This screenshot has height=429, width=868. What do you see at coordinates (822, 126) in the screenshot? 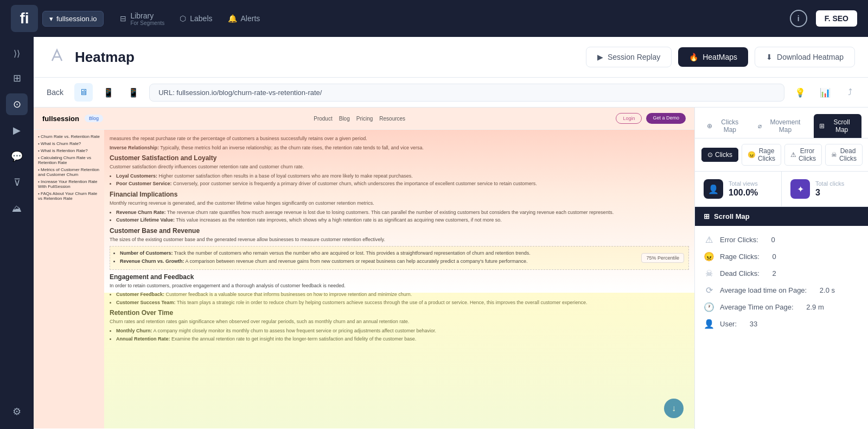
I see `scroll-icon: ⊞` at bounding box center [822, 126].